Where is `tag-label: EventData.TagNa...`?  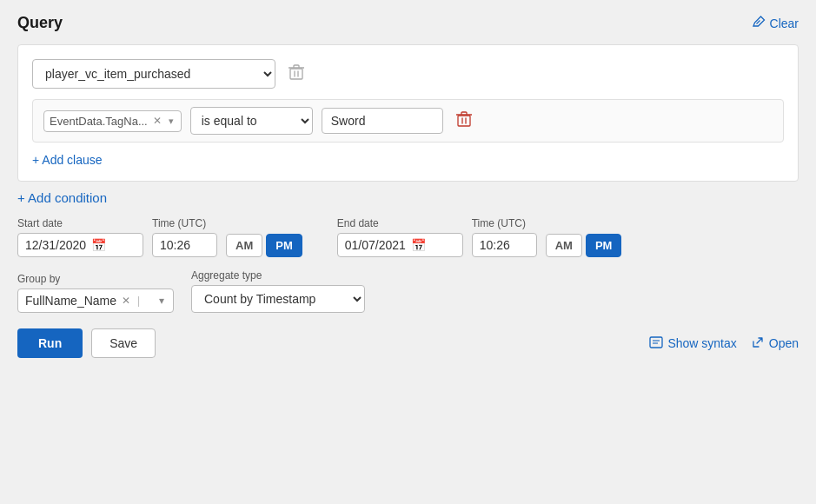
tag-label: EventData.TagNa... is located at coordinates (99, 122).